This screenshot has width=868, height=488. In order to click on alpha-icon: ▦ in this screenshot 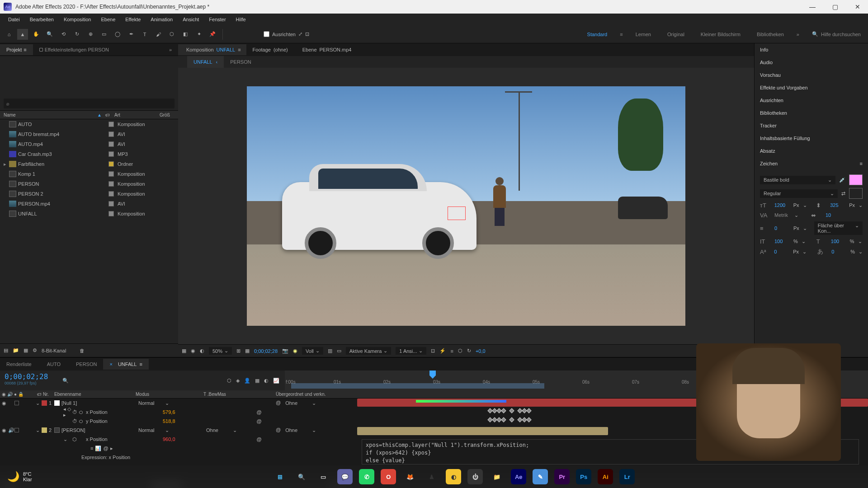, I will do `click(184, 351)`.